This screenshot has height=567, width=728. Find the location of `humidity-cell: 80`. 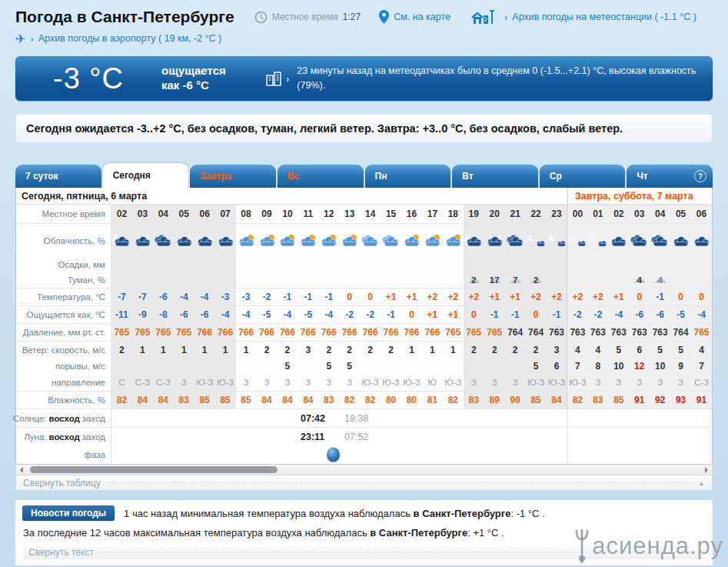

humidity-cell: 80 is located at coordinates (391, 400).